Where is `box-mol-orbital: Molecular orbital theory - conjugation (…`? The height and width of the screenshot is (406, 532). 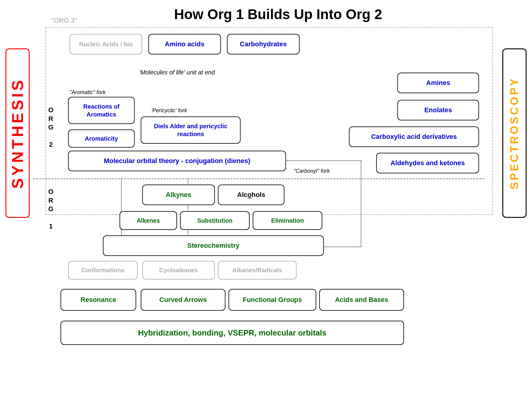
box-mol-orbital: Molecular orbital theory - conjugation (… is located at coordinates (177, 161).